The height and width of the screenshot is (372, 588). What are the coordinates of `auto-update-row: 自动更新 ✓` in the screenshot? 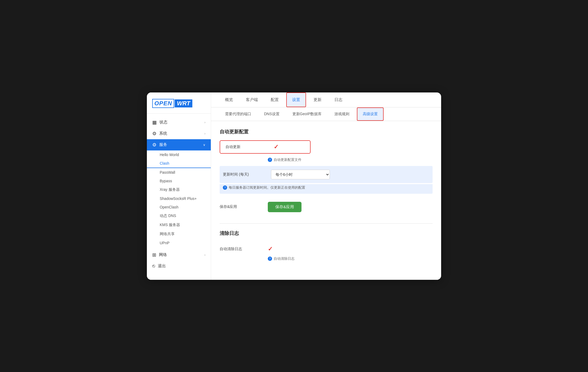 It's located at (265, 147).